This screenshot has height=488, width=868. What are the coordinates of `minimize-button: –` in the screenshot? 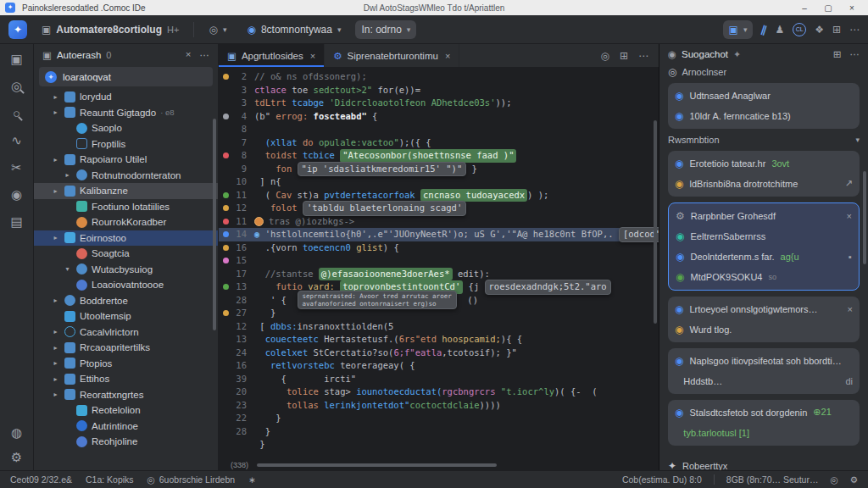 It's located at (804, 8).